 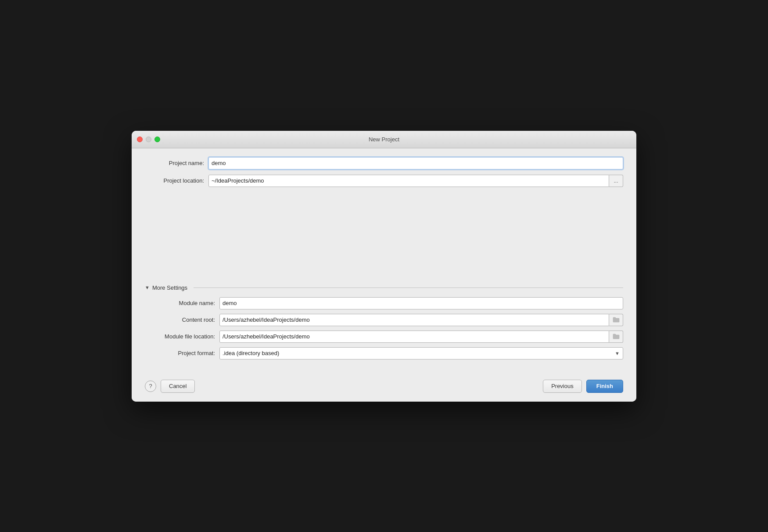 What do you see at coordinates (616, 181) in the screenshot?
I see `project-location-browse-button: ...` at bounding box center [616, 181].